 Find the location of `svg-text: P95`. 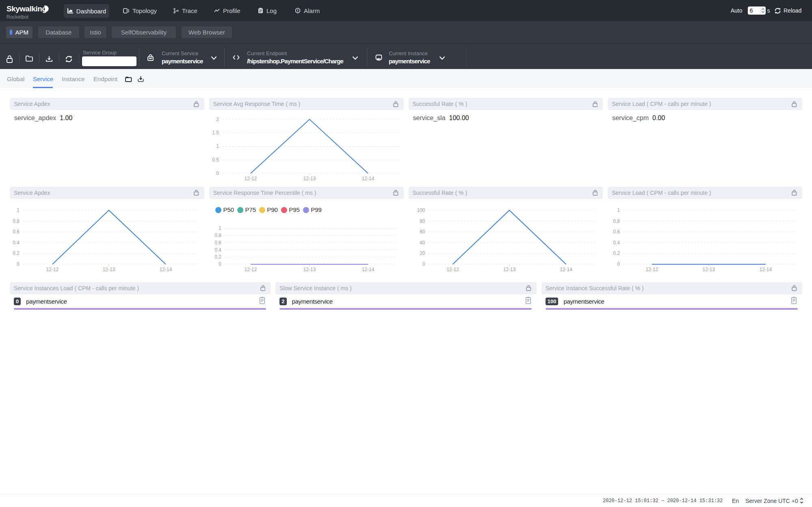

svg-text: P95 is located at coordinates (294, 209).